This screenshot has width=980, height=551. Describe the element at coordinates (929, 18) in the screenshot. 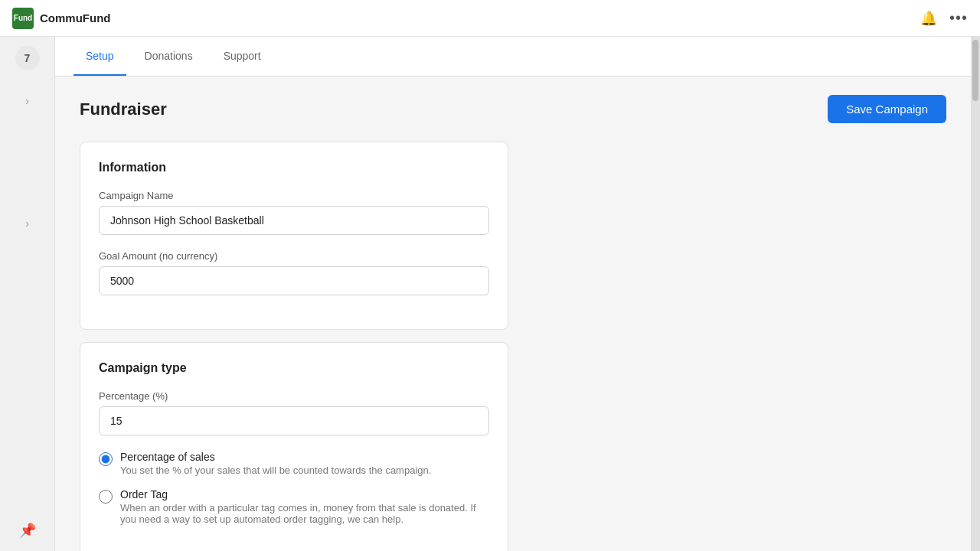

I see `notification-icon: 🔔` at that location.